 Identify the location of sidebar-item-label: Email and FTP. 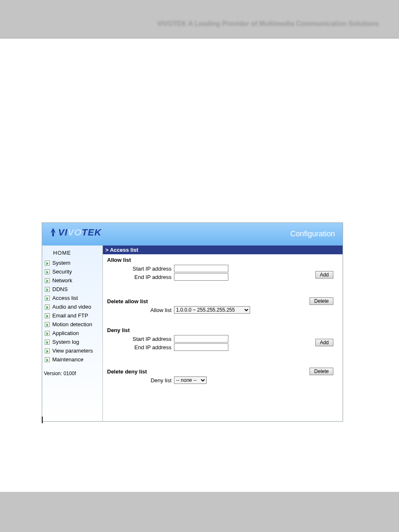
(70, 315).